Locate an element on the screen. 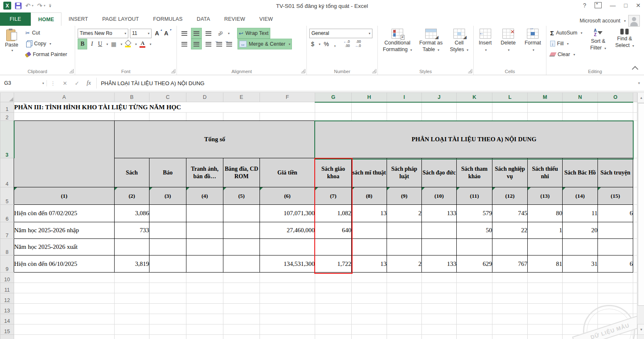  paste-button: Paste ▾ is located at coordinates (12, 44).